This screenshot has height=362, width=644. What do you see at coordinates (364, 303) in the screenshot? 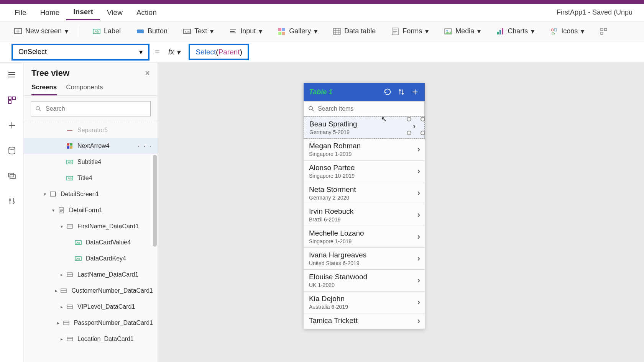
I see `gallery-item: Kia DejohnAustralia 6-2019` at bounding box center [364, 303].